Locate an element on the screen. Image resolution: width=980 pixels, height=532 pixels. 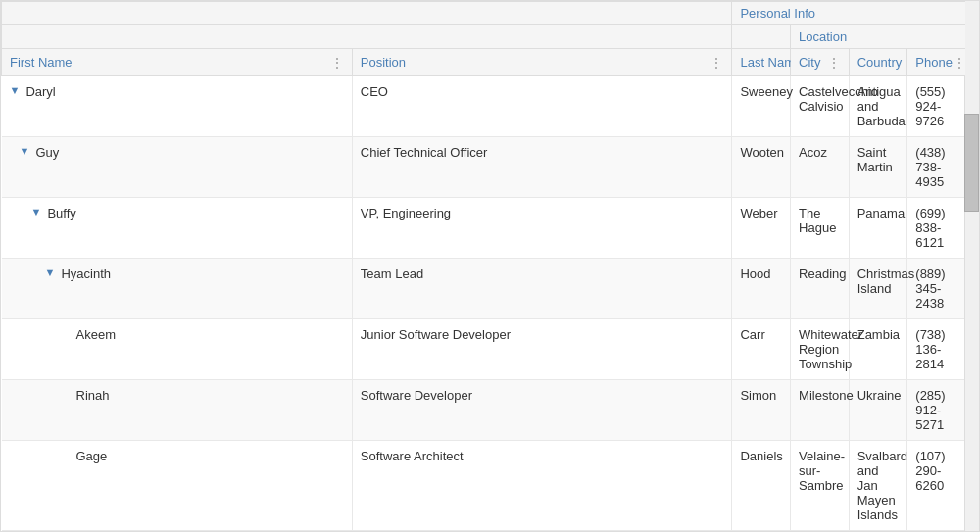
firstname-header-label: First Name is located at coordinates (41, 63).